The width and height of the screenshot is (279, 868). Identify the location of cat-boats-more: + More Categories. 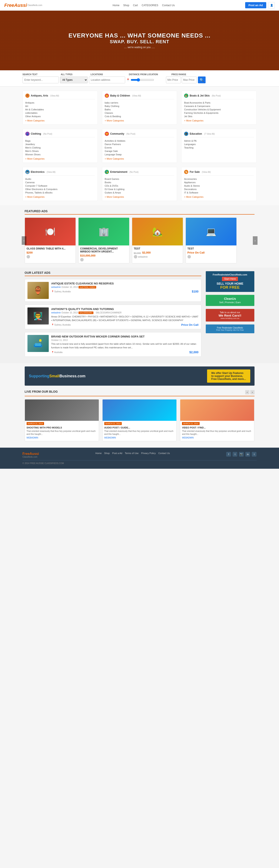
(219, 121).